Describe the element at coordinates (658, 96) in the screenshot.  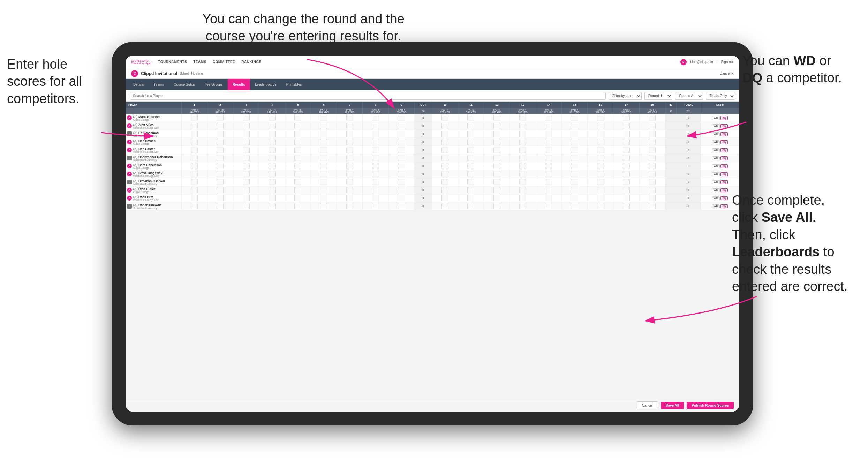
I see `round-select: Round 1 Round 2 Round 3 Round 4` at that location.